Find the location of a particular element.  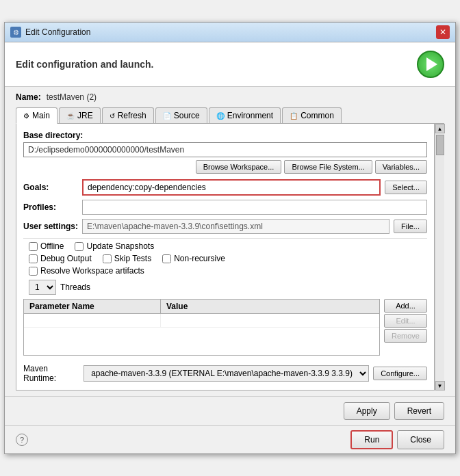

resolve-workspace-label: Resolve Workspace artifacts is located at coordinates (92, 271).